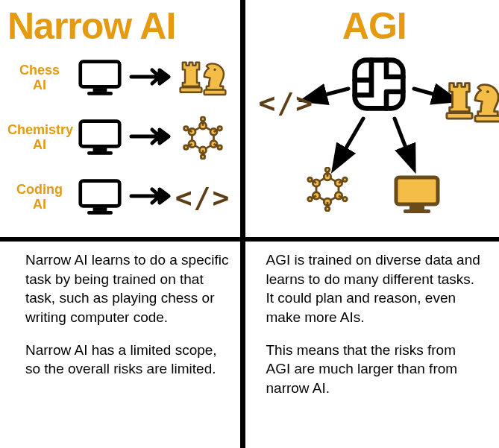 Image resolution: width=499 pixels, height=448 pixels. Describe the element at coordinates (124, 138) in the screenshot. I see `narrow-row-chemistry: Chemistry AI` at that location.